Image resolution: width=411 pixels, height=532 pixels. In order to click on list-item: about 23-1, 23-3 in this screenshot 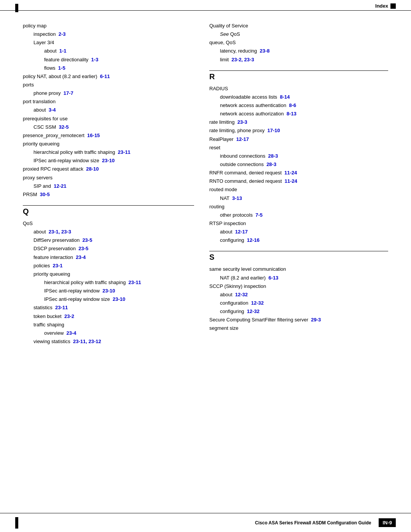, I will do `click(108, 232)`.